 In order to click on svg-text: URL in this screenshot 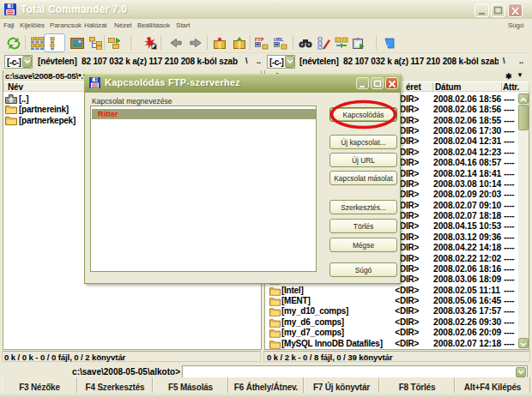, I will do `click(279, 39)`.